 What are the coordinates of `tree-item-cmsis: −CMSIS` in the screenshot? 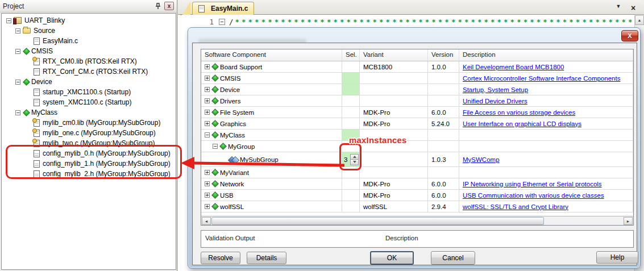 It's located at (89, 51).